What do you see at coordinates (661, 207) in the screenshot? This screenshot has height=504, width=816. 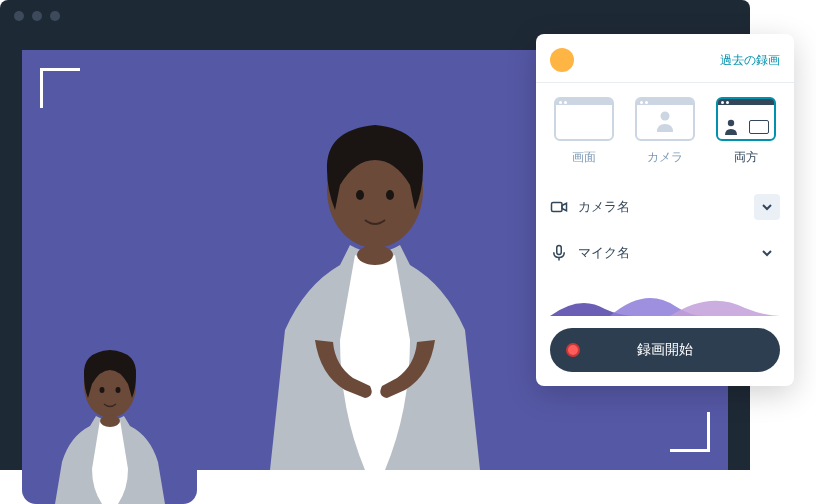 I see `camera-name: カメラ名` at bounding box center [661, 207].